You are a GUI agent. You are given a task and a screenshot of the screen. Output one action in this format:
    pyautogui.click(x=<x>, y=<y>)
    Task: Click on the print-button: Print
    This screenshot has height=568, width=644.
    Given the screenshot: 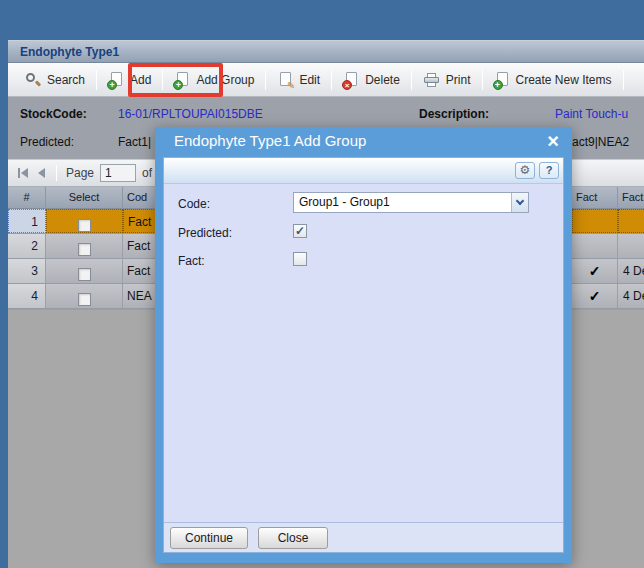 What is the action you would take?
    pyautogui.click(x=447, y=80)
    